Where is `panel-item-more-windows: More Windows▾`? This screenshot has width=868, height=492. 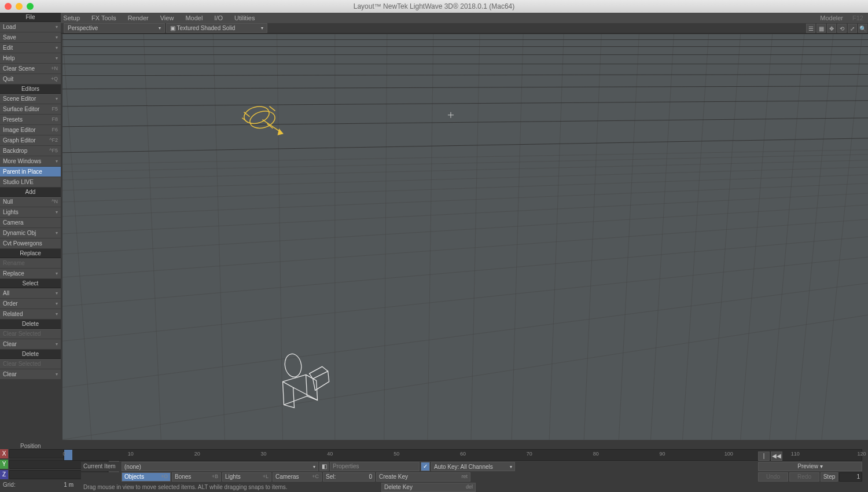 panel-item-more-windows: More Windows▾ is located at coordinates (30, 161).